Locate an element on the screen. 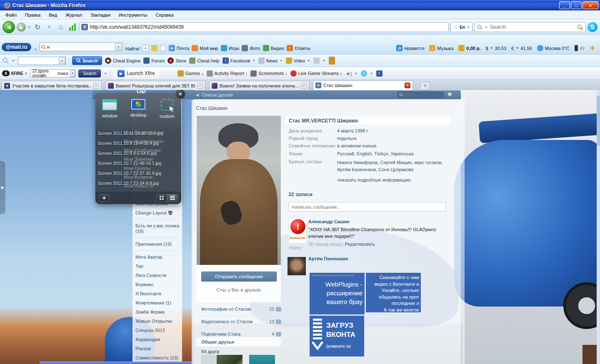 This screenshot has width=600, height=364. search-engine-icon is located at coordinates (480, 27).